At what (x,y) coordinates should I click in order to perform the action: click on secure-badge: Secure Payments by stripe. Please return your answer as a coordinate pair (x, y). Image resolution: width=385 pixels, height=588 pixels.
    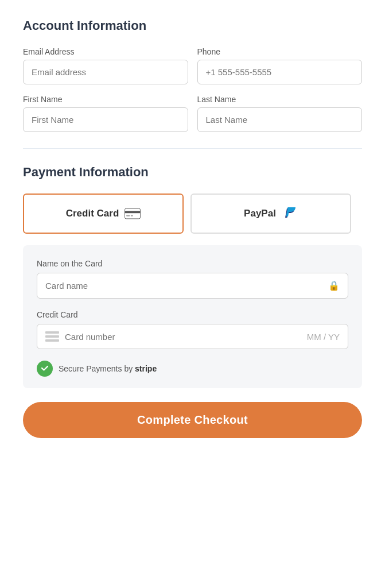
    Looking at the image, I should click on (193, 369).